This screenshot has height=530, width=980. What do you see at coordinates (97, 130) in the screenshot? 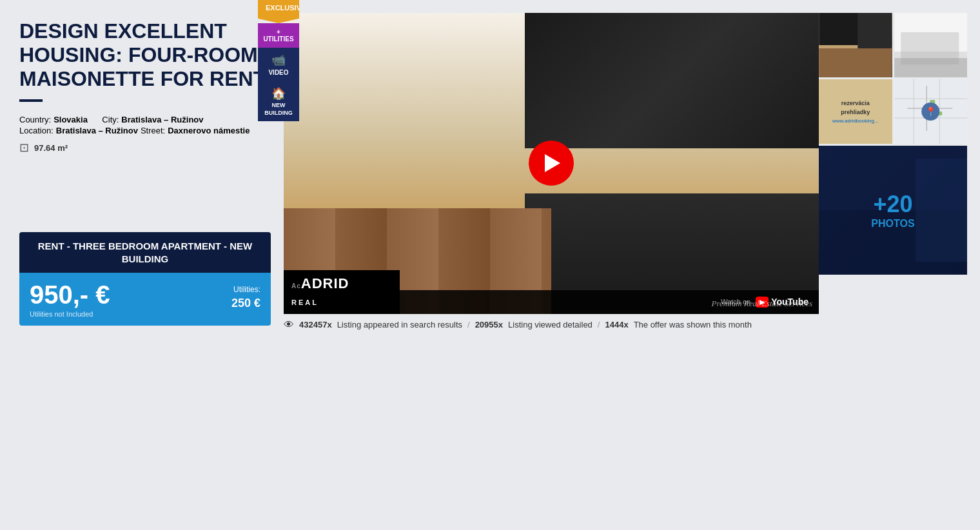
I see `location-value: Bratislava – Ružinov` at bounding box center [97, 130].